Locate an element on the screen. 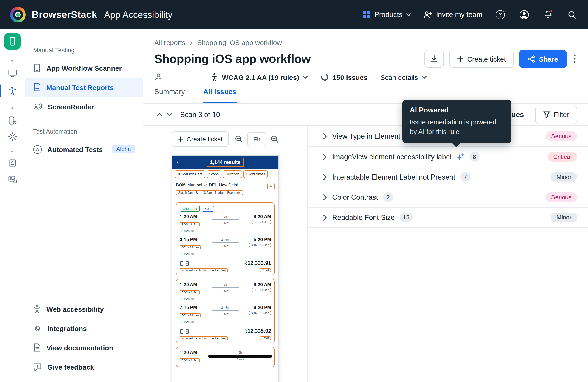 The width and height of the screenshot is (588, 382). notifications-button is located at coordinates (548, 15).